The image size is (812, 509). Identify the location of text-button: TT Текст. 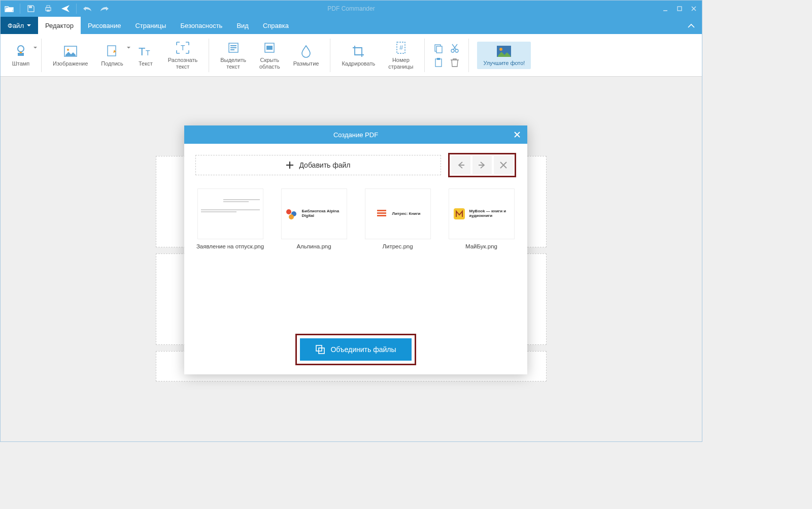
(146, 55).